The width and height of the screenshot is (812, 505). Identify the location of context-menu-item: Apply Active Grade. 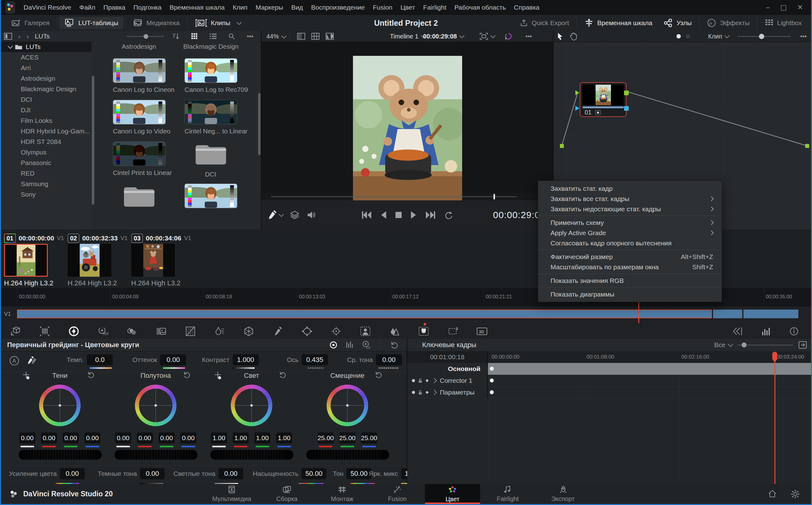
(630, 233).